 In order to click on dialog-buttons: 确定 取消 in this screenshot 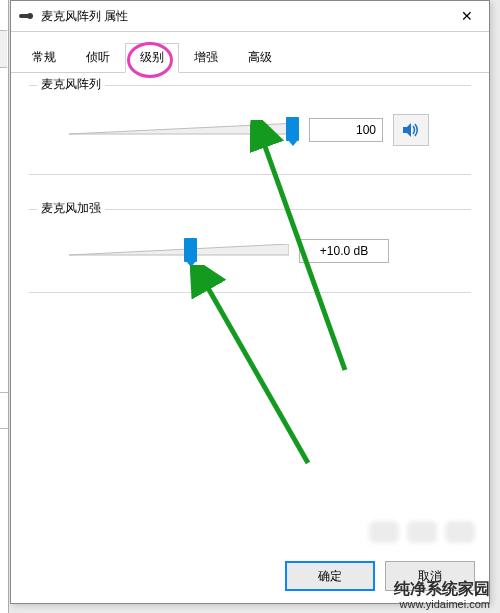, I will do `click(380, 576)`.